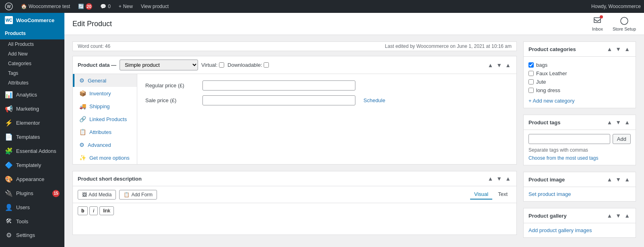 The image size is (644, 247). Describe the element at coordinates (624, 21) in the screenshot. I see `store-setup-icon` at that location.